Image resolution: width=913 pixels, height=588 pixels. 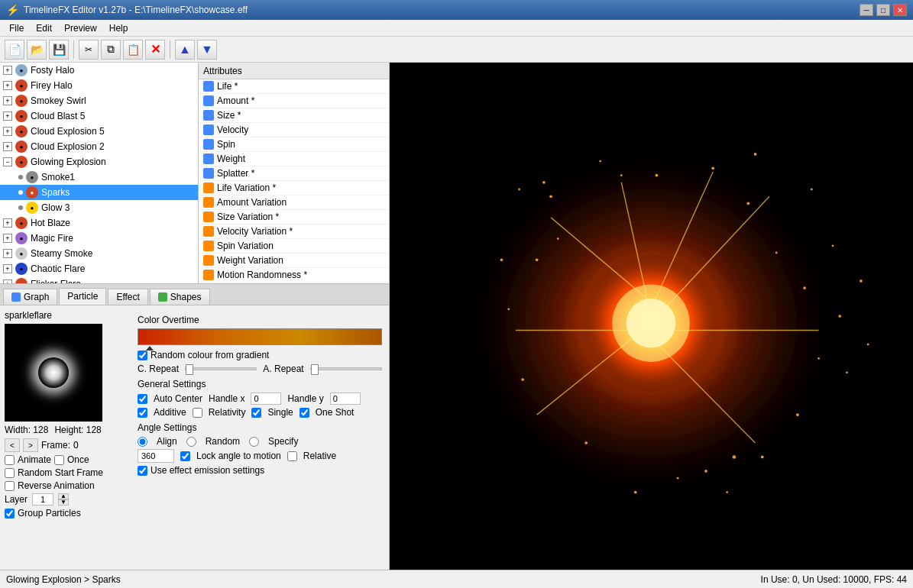 What do you see at coordinates (99, 269) in the screenshot?
I see `effect-item-chaotic-flare: + ● Chaotic Flare` at bounding box center [99, 269].